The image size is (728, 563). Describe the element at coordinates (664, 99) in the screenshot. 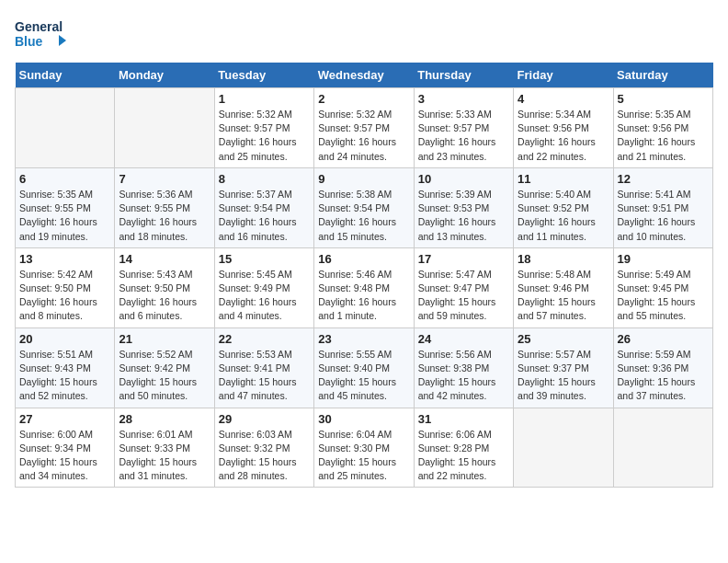

I see `day-number: 5` at that location.